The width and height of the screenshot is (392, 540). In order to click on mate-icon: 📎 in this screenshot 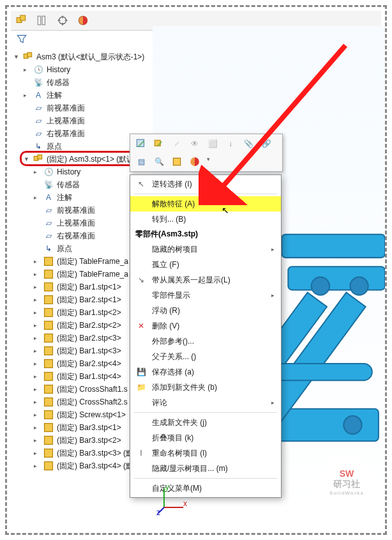, I will do `click(248, 144)`.